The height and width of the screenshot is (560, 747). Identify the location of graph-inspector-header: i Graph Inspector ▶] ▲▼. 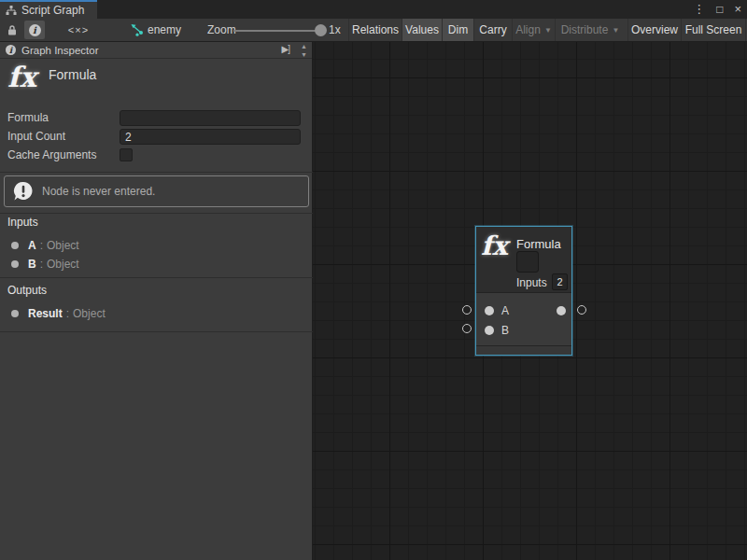
(156, 50).